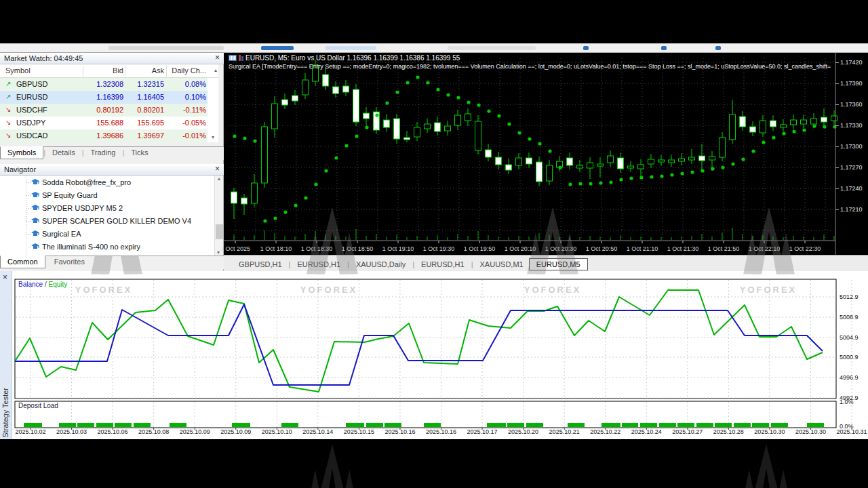 The image size is (868, 488). I want to click on market-watch-scrollbar: ▾, so click(213, 137).